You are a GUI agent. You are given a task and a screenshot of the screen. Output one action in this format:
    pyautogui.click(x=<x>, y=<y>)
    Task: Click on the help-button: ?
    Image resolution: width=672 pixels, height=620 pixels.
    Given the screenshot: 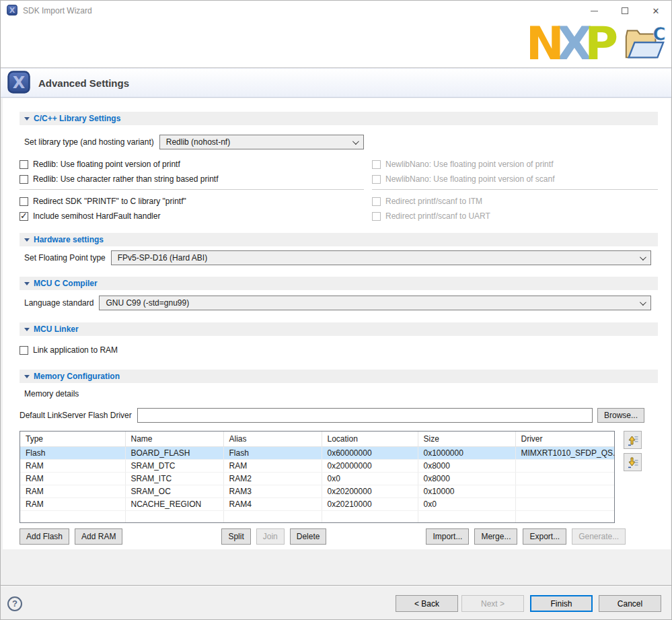 What is the action you would take?
    pyautogui.click(x=15, y=604)
    